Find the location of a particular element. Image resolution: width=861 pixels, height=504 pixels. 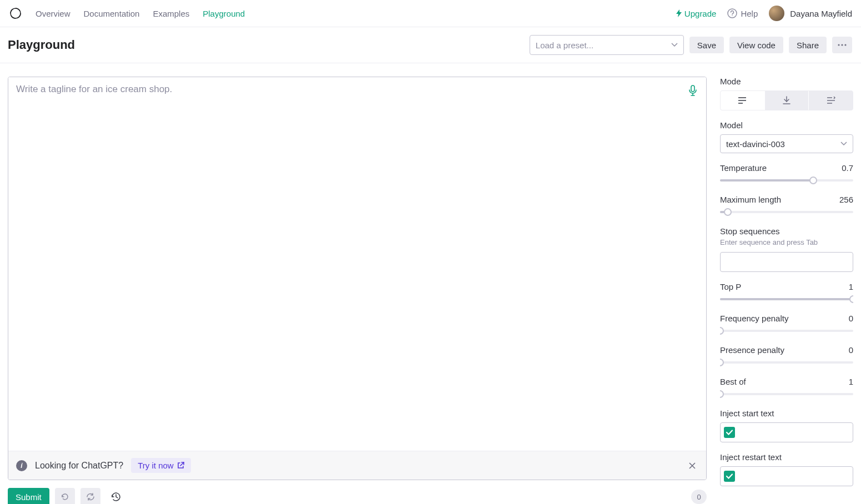

save-button: Save is located at coordinates (707, 45).